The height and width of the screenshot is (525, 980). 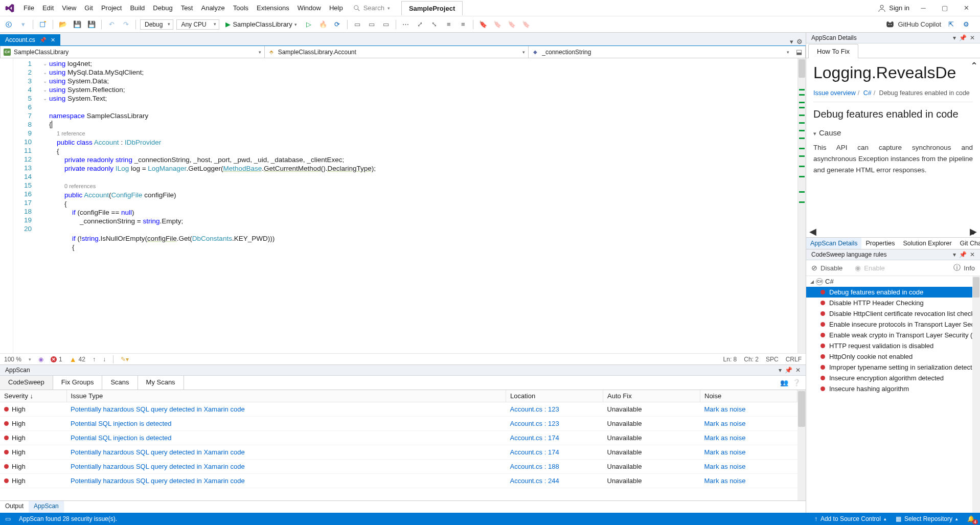 I want to click on bookmark-prev: 🔖, so click(x=497, y=25).